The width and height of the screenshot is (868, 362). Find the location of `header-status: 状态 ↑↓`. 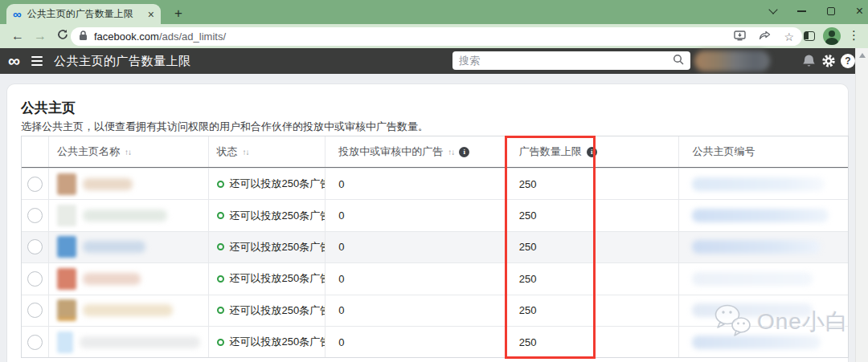

header-status: 状态 ↑↓ is located at coordinates (267, 152).